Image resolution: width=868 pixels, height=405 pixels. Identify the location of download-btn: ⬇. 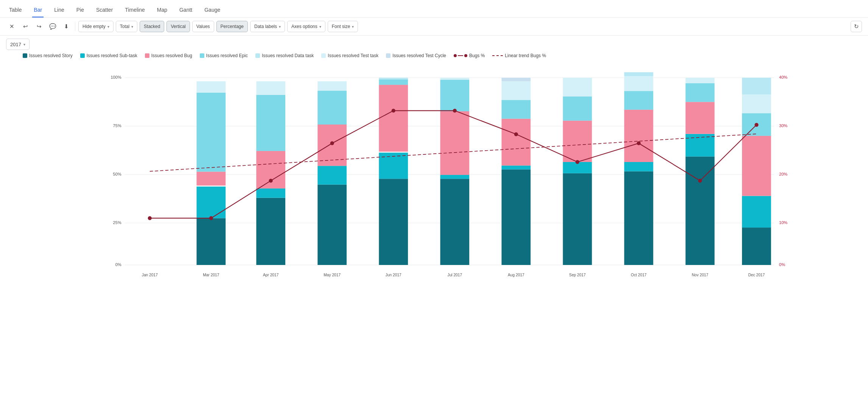
(66, 26).